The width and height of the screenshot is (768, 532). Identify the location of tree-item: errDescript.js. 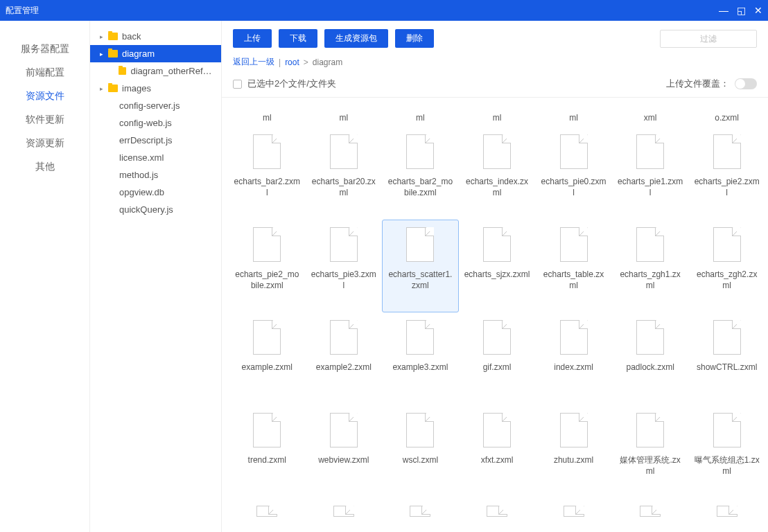
(155, 140).